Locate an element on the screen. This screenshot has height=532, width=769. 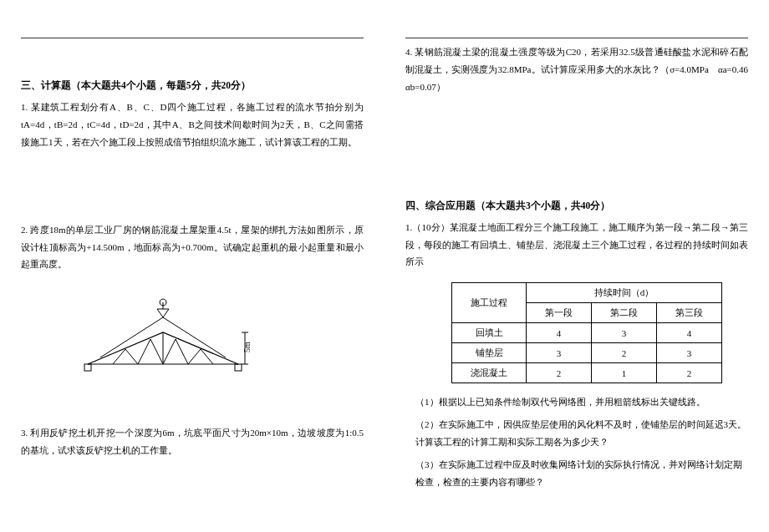
th-c3: 第三段 is located at coordinates (690, 313).